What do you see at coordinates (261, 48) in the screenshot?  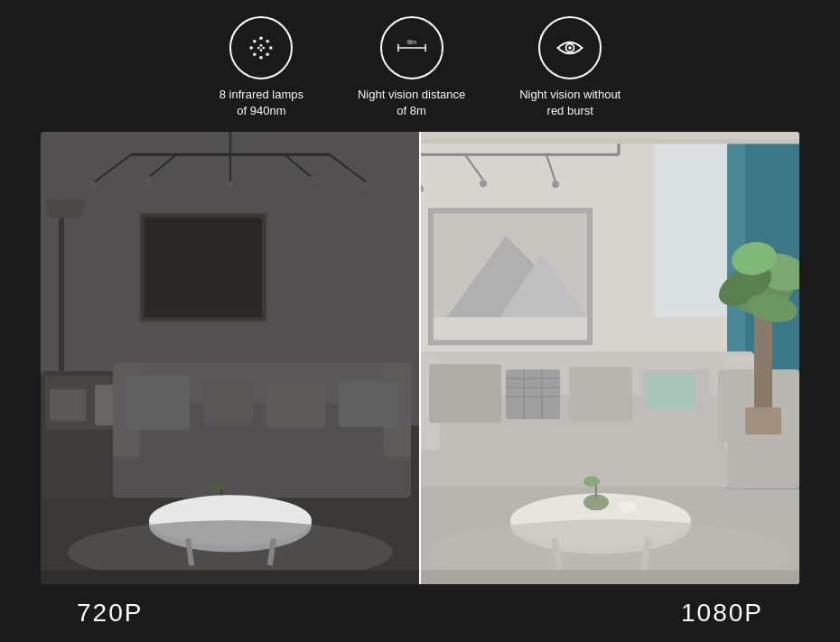 I see `infrared-dots-icon` at bounding box center [261, 48].